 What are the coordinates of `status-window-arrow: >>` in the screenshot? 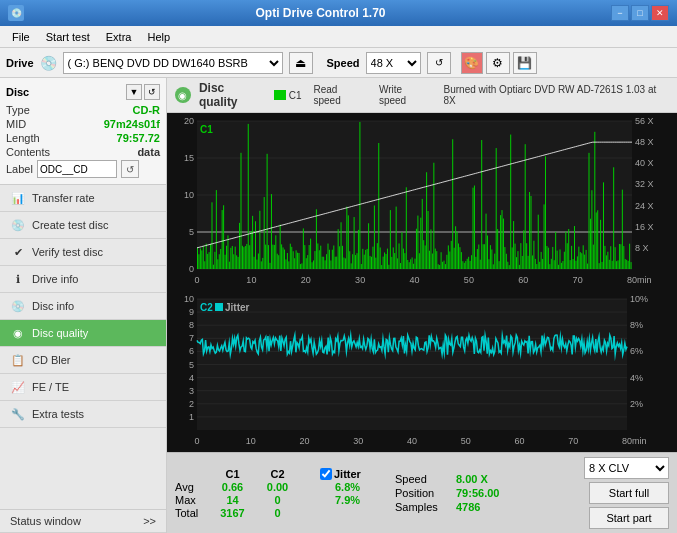 It's located at (150, 521).